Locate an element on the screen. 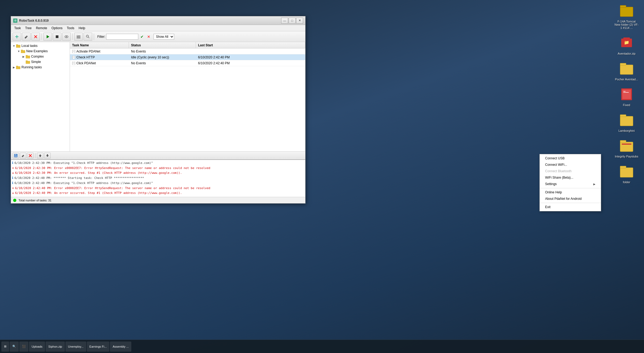  taskbar-uploads: Uploads is located at coordinates (37, 347).